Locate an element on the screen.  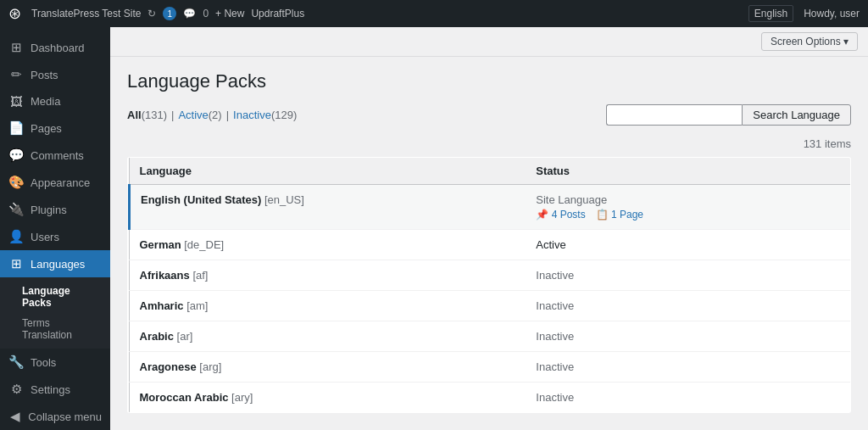
sidebar-item-media: 🖼 Media is located at coordinates (55, 102).